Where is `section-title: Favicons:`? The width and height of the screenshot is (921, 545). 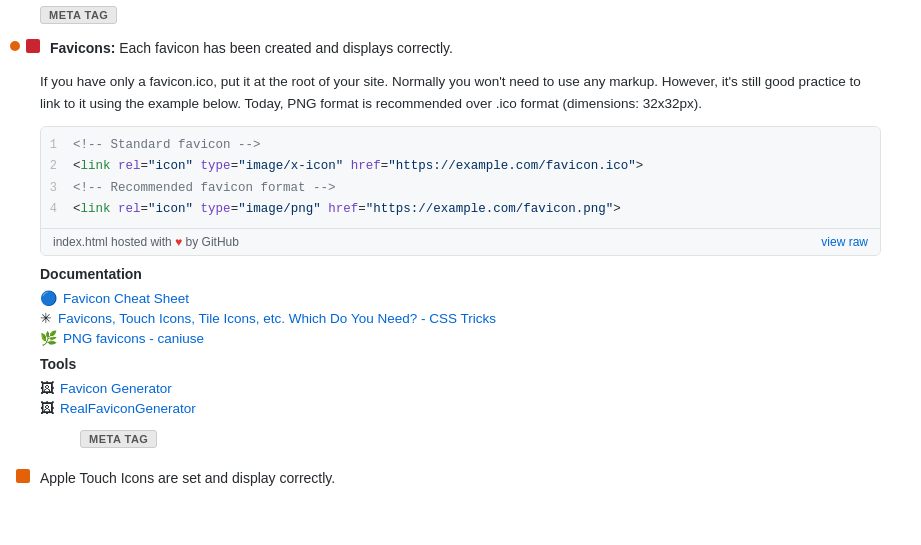 section-title: Favicons: is located at coordinates (82, 48).